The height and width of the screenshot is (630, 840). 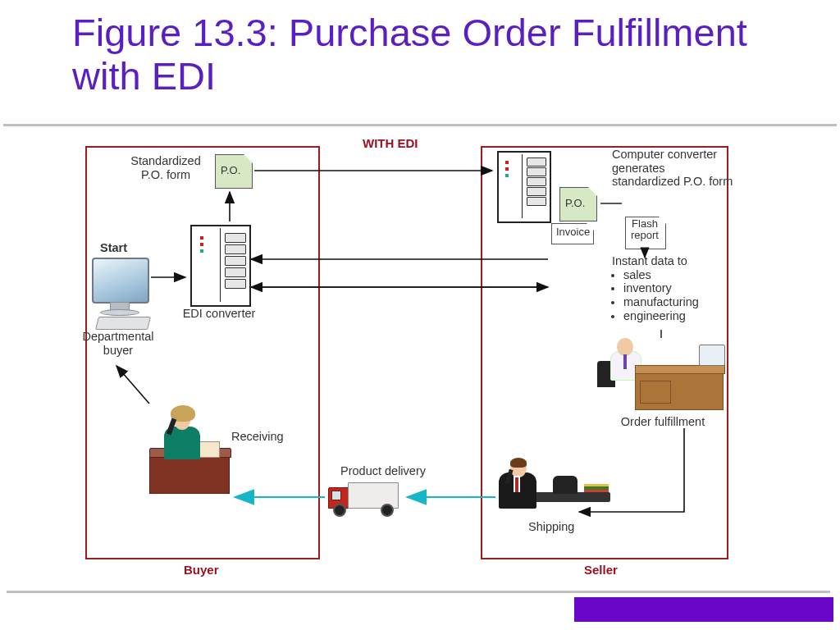 I want to click on start-label: Start, so click(x=113, y=248).